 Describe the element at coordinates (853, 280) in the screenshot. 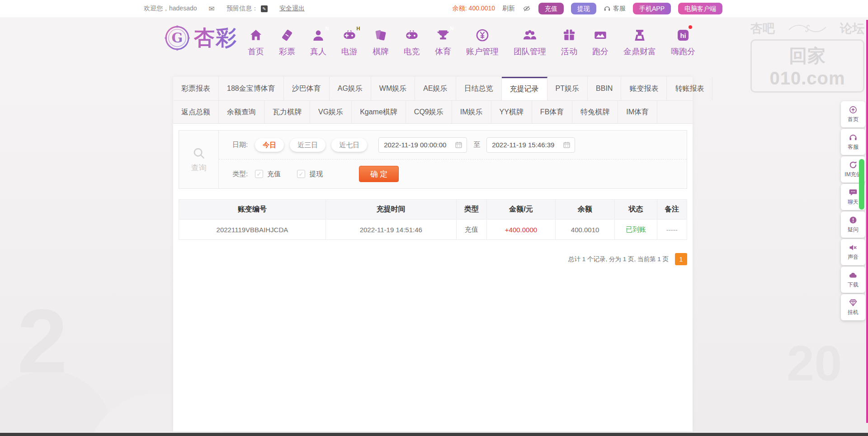

I see `sidebar-item: 下载` at that location.